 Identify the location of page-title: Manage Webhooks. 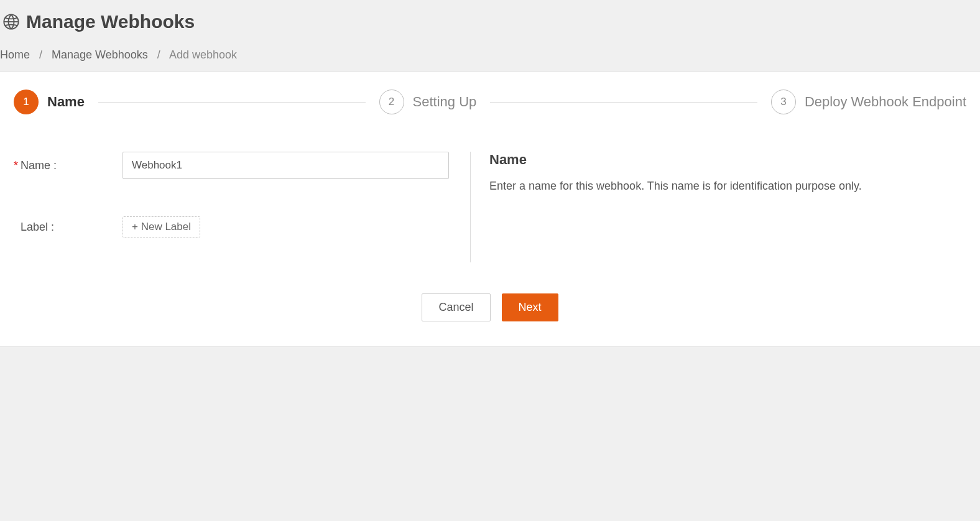
(111, 22).